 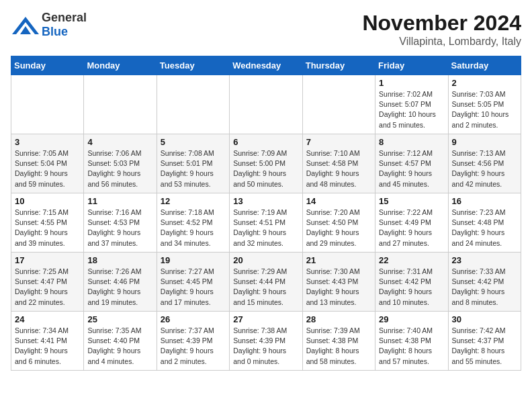 I want to click on page-title: November 2024, so click(x=442, y=23).